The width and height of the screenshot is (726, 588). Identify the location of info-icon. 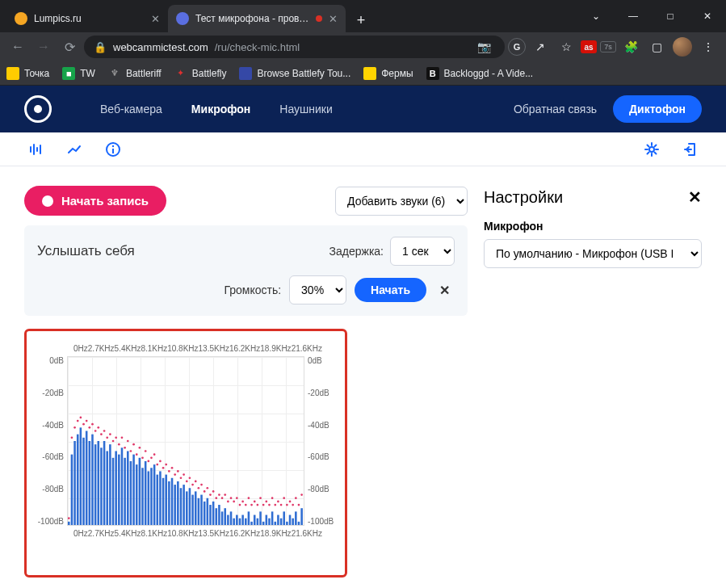
(113, 149).